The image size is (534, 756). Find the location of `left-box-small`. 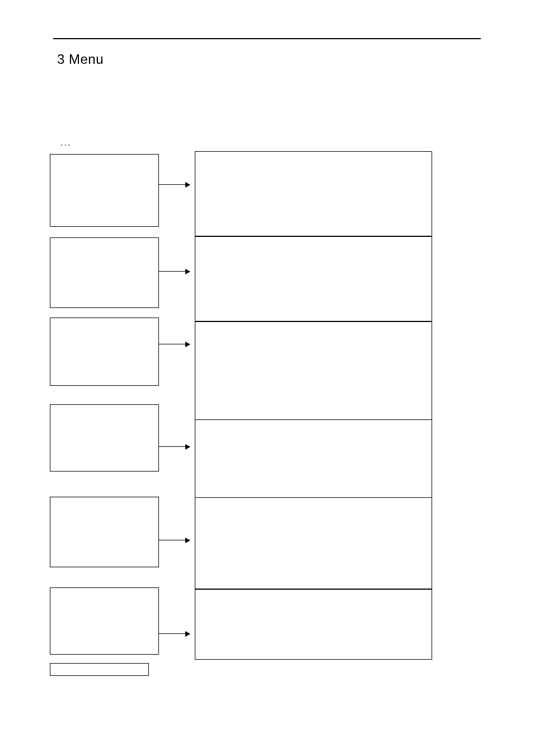

left-box-small is located at coordinates (100, 670).